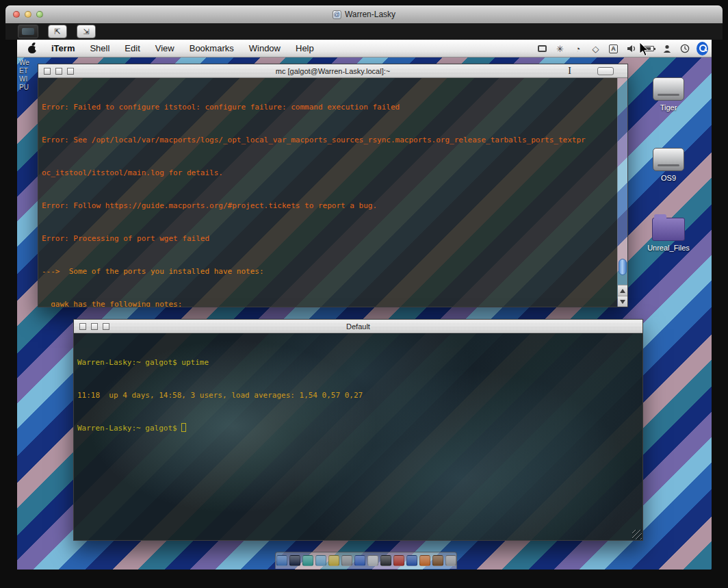 The image size is (728, 588). What do you see at coordinates (23, 79) in the screenshot?
I see `desktop-text-fragment: WI` at bounding box center [23, 79].